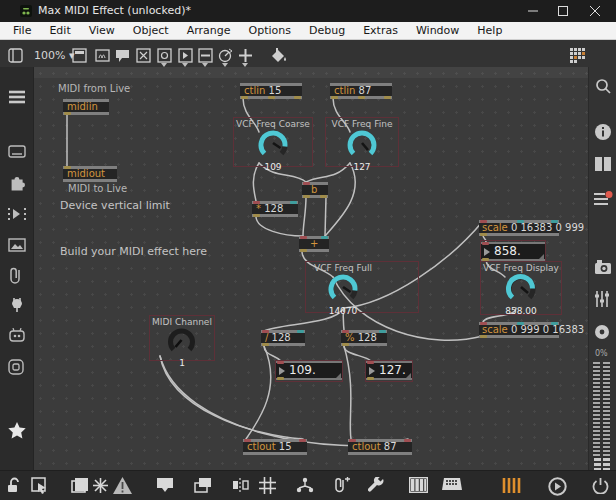  What do you see at coordinates (164, 56) in the screenshot?
I see `number-box-icon` at bounding box center [164, 56].